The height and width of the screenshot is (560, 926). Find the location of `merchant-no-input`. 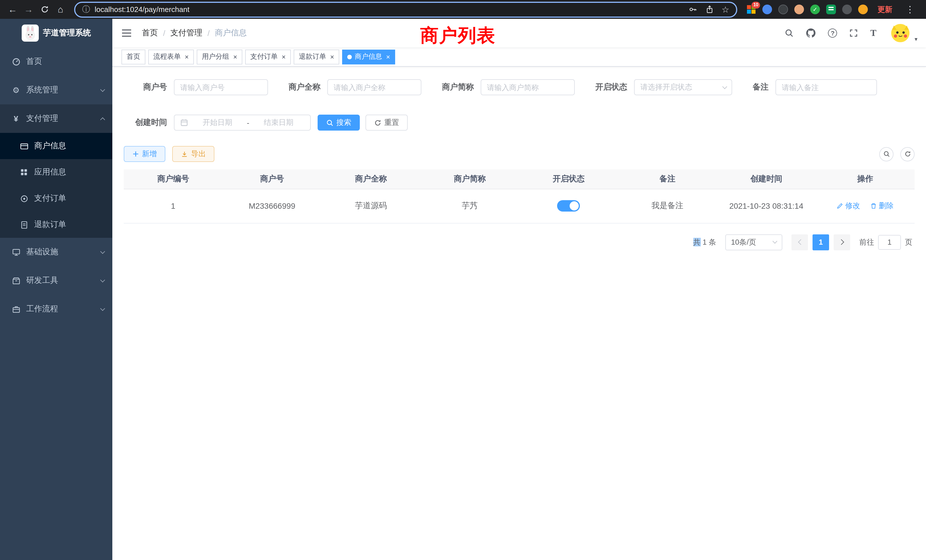

merchant-no-input is located at coordinates (221, 87).